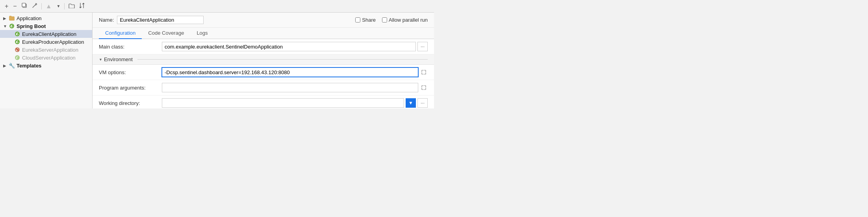 This screenshot has width=868, height=217. What do you see at coordinates (130, 47) in the screenshot?
I see `main-class-label: Main class:` at bounding box center [130, 47].